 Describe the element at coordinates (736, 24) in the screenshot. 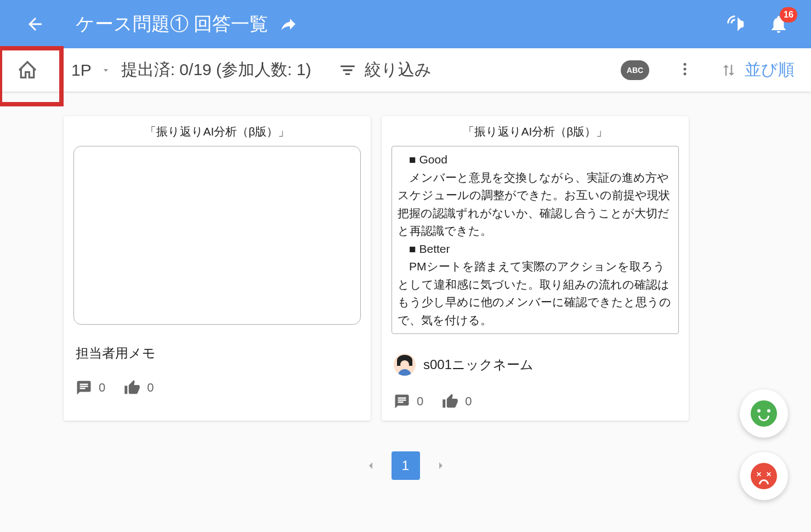

I see `megaphone-icon` at that location.